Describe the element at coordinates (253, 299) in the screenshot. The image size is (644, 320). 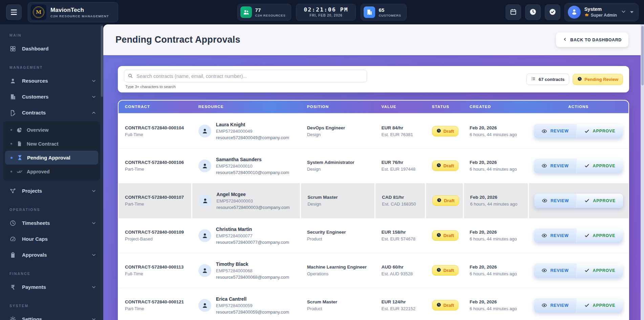
I see `resource-name: Erica Cantrell` at that location.